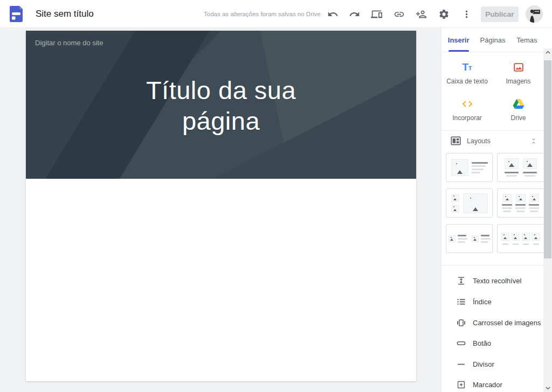 The height and width of the screenshot is (392, 552). Describe the element at coordinates (479, 141) in the screenshot. I see `layouts-title: Layouts` at that location.